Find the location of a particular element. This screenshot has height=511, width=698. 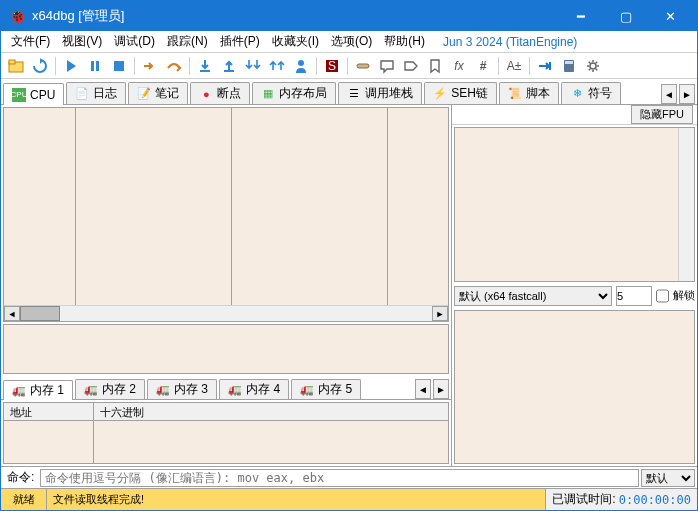

menu-trace: 跟踪(N) is located at coordinates (188, 42).